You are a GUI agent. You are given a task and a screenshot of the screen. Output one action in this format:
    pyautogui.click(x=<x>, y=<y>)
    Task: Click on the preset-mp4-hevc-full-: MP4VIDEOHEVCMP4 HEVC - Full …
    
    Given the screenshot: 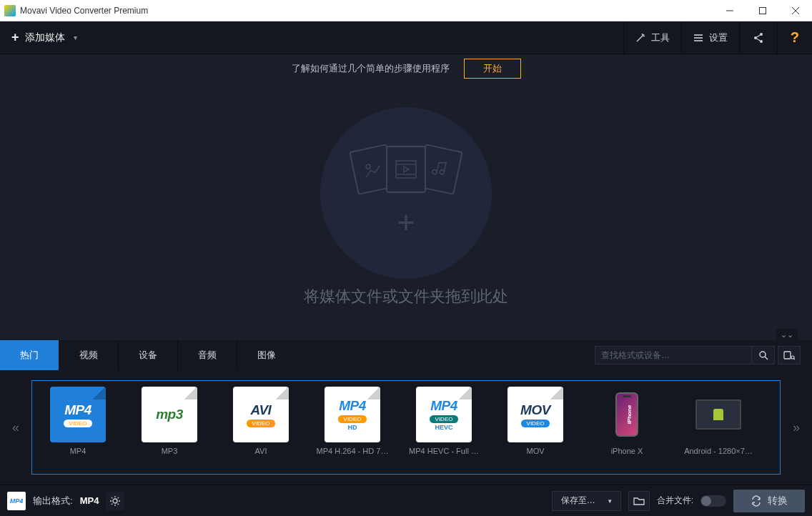 What is the action you would take?
    pyautogui.click(x=444, y=429)
    